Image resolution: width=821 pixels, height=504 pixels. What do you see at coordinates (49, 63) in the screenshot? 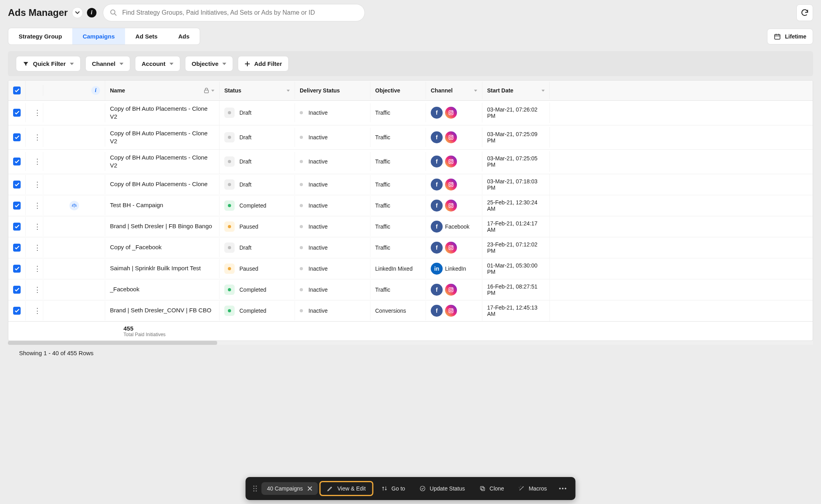
I see `quick-filter-label: Quick Filter` at bounding box center [49, 63].